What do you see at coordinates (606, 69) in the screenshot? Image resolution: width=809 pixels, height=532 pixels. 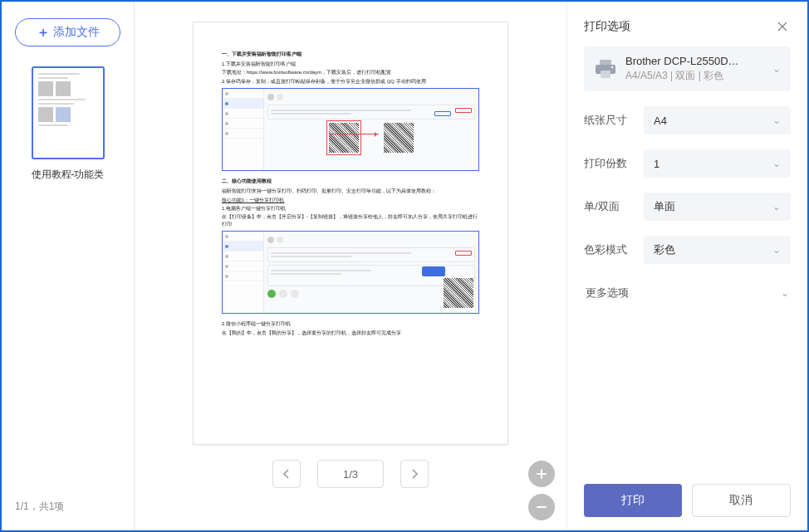 I see `printer-icon` at bounding box center [606, 69].